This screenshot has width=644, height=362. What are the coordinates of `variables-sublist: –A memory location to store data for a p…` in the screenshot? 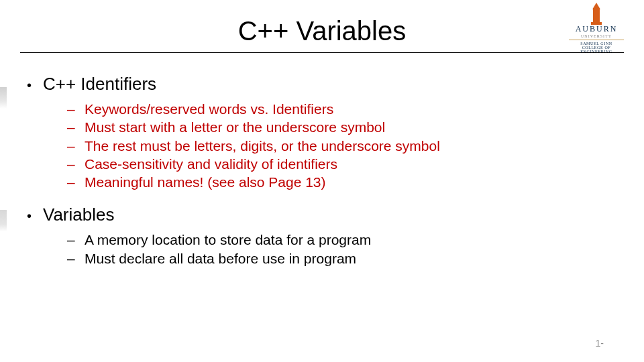 It's located at (315, 249).